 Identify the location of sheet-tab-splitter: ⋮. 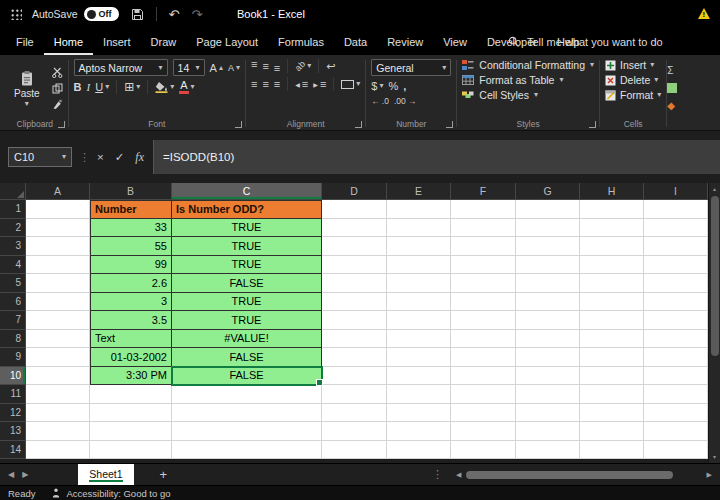
(438, 474).